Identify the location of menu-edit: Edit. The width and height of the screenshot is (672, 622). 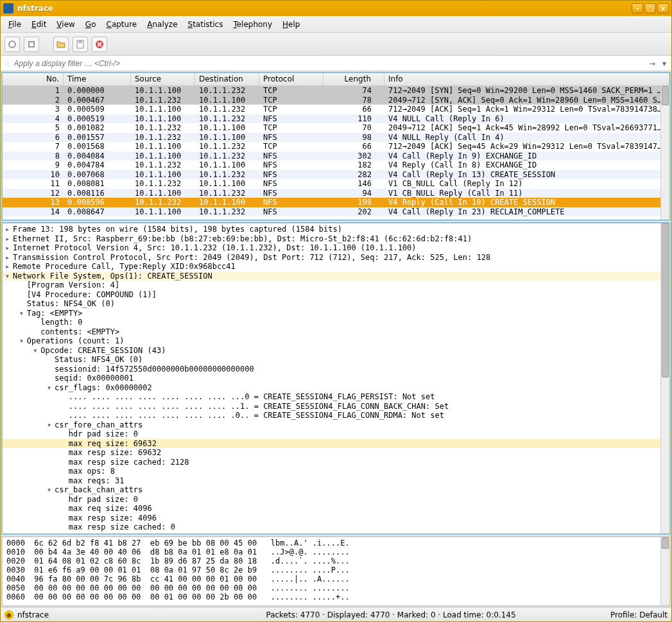
(39, 24).